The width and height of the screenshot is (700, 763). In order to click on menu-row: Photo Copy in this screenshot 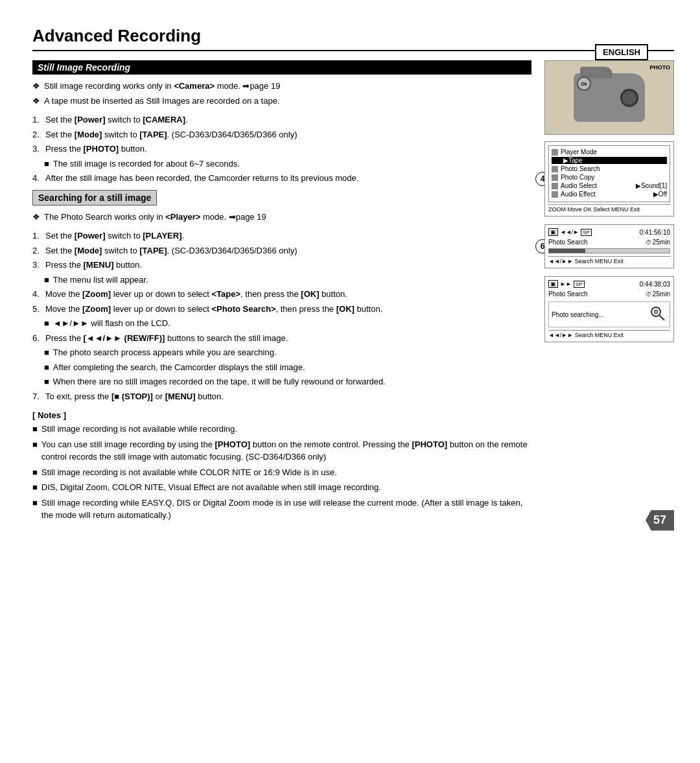, I will do `click(609, 178)`.